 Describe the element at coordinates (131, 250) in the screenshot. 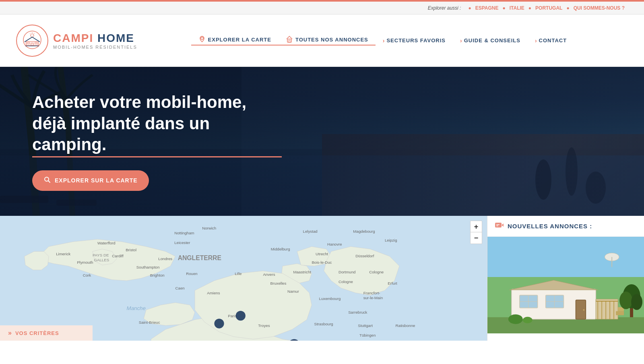

I see `svg-text: Bristol` at that location.